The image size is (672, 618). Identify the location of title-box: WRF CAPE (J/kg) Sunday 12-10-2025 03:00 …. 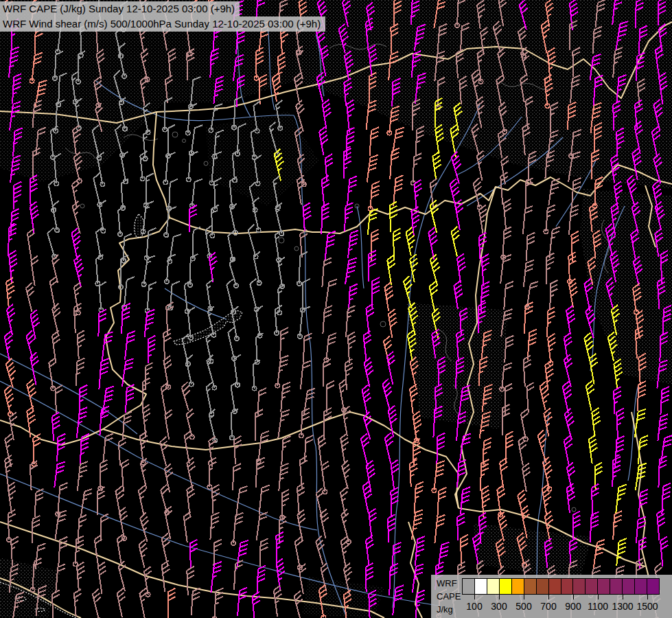
(163, 16).